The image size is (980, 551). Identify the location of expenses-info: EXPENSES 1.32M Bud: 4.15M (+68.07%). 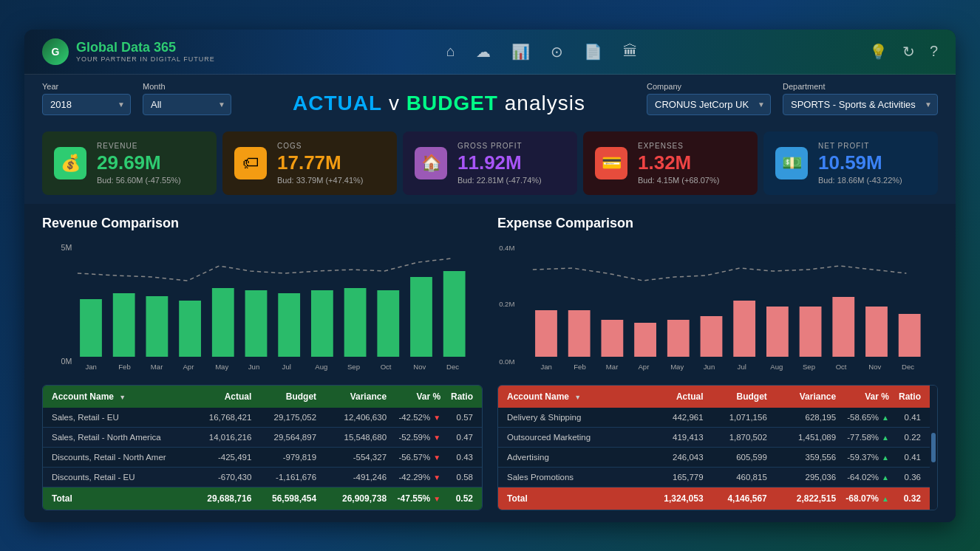
(678, 163).